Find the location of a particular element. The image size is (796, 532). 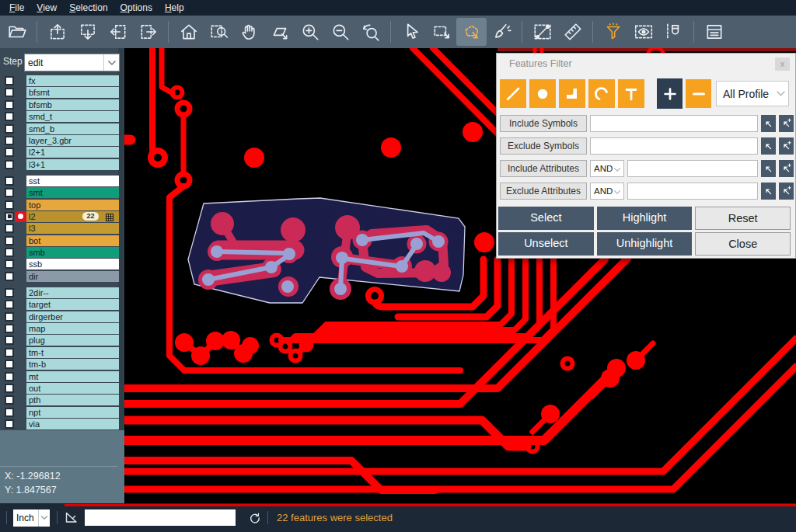

layer-name: layer_3.gbr is located at coordinates (73, 141).